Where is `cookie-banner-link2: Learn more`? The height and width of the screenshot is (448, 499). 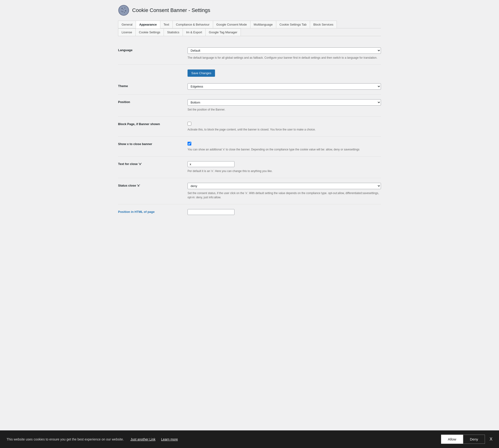
cookie-banner-link2: Learn more is located at coordinates (169, 439).